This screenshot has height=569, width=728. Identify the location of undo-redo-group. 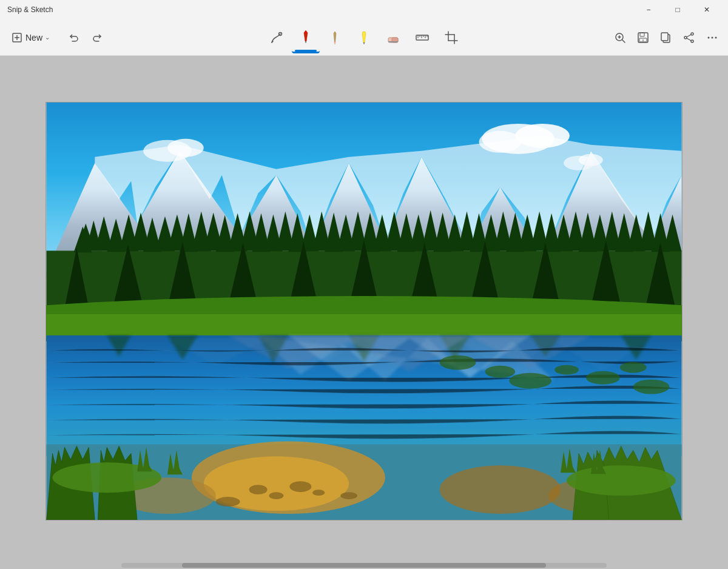
(86, 38).